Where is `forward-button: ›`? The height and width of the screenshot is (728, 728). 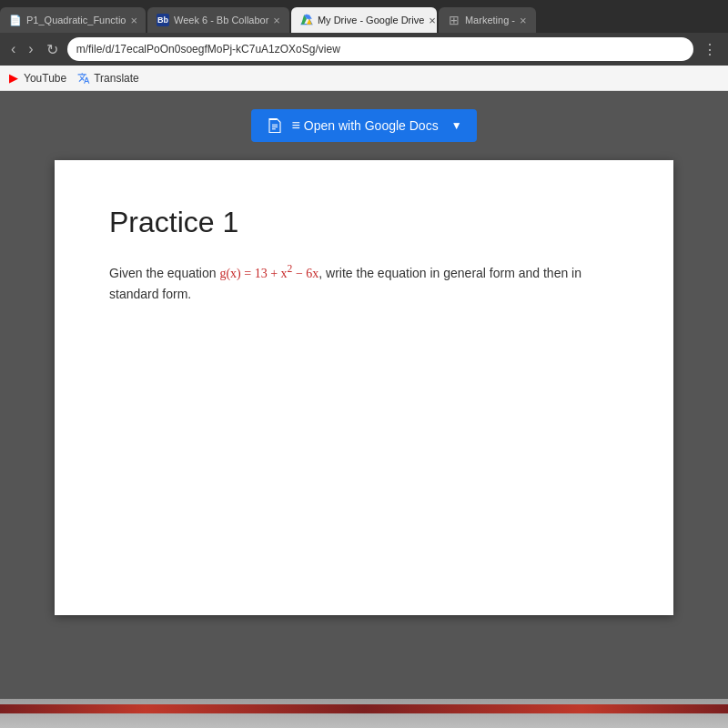
forward-button: › is located at coordinates (31, 49).